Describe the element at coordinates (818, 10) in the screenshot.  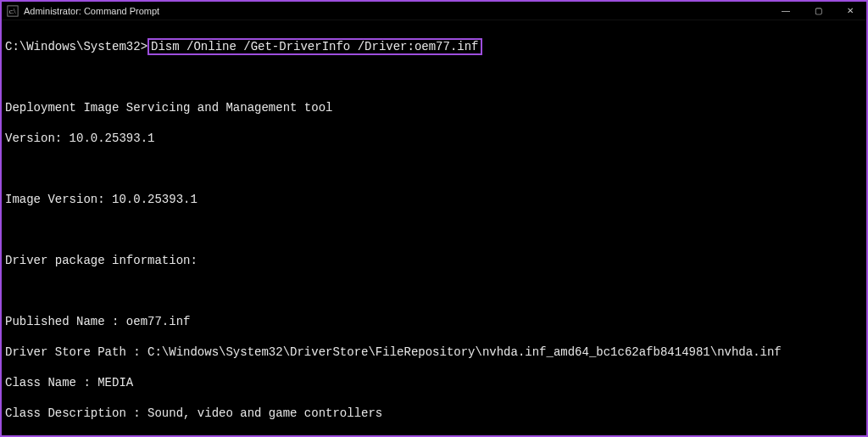
I see `window-controls: — ▢ ✕` at that location.